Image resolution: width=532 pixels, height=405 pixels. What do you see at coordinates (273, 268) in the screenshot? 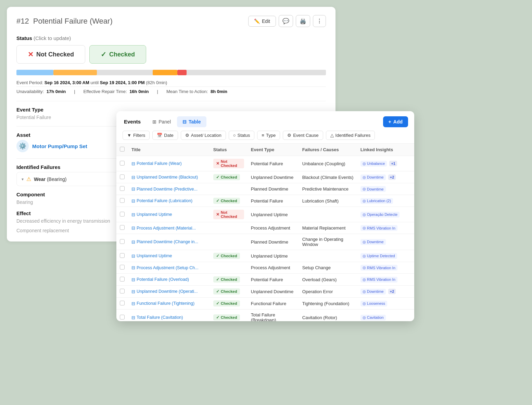
I see `event-type-cell: Process Adjustment` at bounding box center [273, 268].